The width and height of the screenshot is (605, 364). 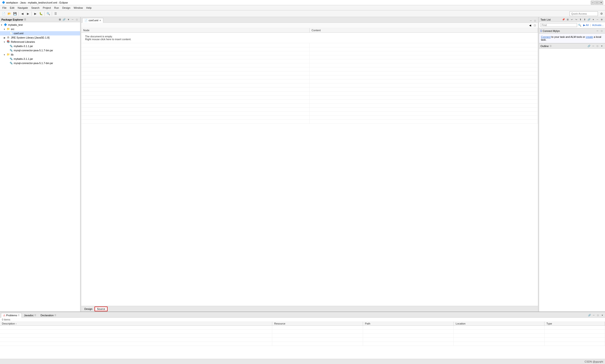 What do you see at coordinates (593, 20) in the screenshot?
I see `task-list-menu-btn: ▾` at bounding box center [593, 20].